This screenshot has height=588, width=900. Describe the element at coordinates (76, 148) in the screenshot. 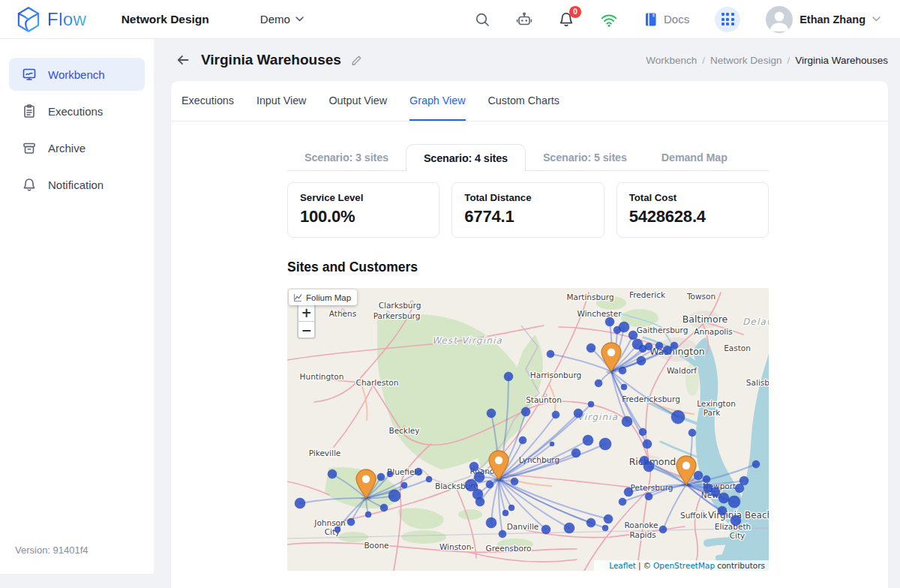

I see `sidebar-item-archive: Archive` at that location.